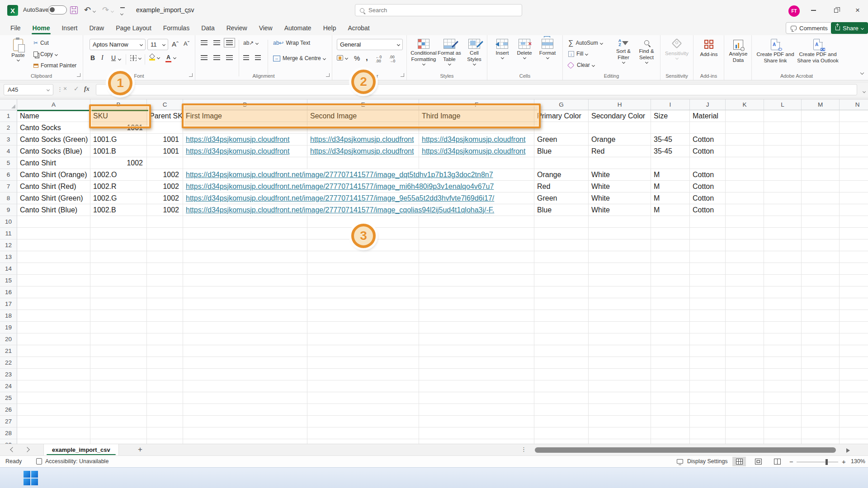  What do you see at coordinates (165, 210) in the screenshot?
I see `cell-C9: 1002` at bounding box center [165, 210].